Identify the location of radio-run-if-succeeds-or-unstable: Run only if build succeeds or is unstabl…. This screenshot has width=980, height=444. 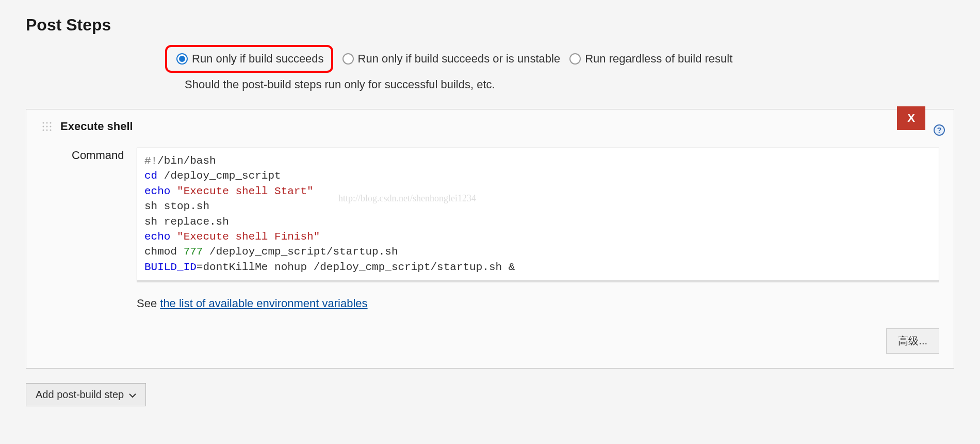
(452, 59).